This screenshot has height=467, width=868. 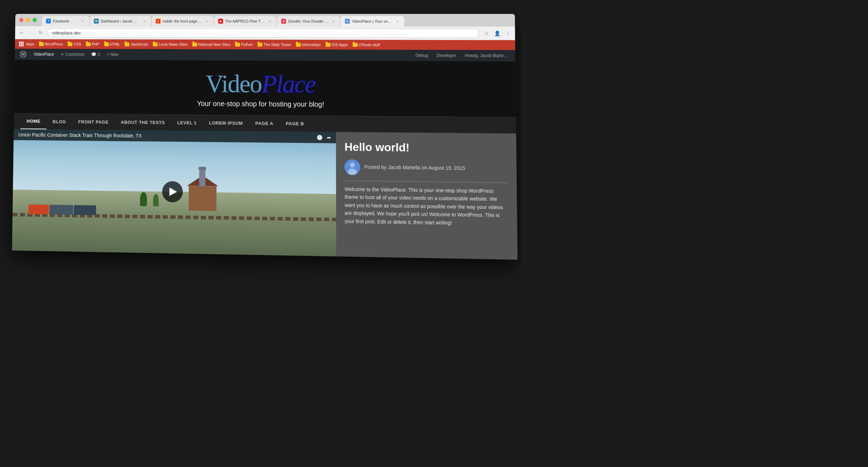 I want to click on wp-admin-bar: W VideoPlace ✏ Customize 💬 0 + New Debug…, so click(x=265, y=55).